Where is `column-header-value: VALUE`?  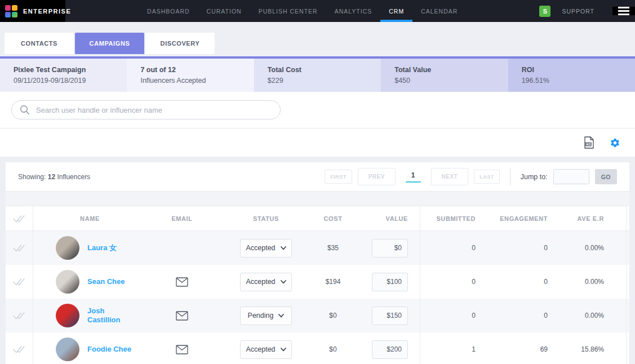
column-header-value: VALUE is located at coordinates (385, 219).